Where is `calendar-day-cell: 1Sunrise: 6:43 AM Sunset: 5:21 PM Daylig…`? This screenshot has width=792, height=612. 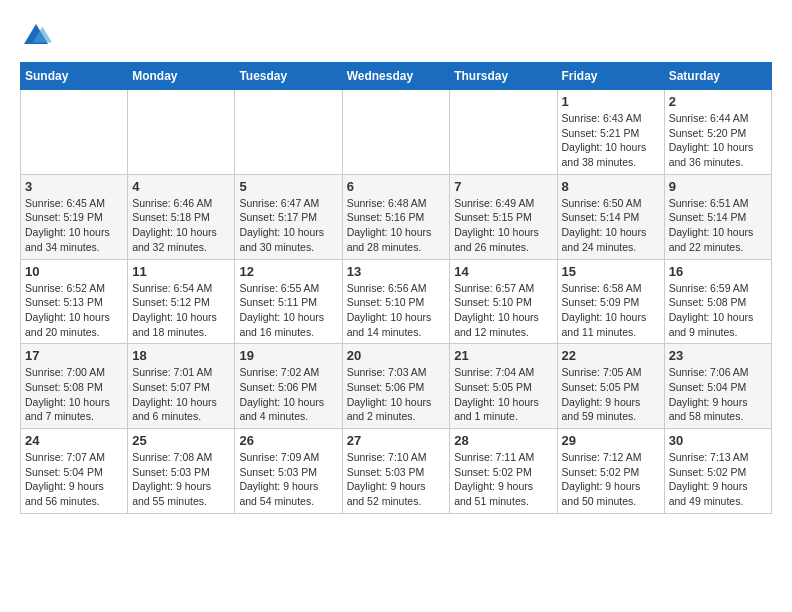
calendar-day-cell: 1Sunrise: 6:43 AM Sunset: 5:21 PM Daylig… is located at coordinates (610, 132).